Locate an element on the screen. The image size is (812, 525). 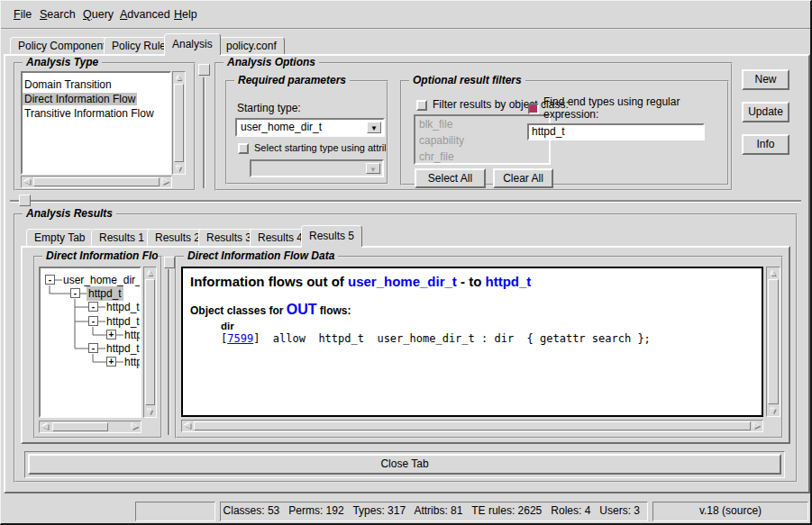
flow-data-hscrollbar: ◀ ▶ is located at coordinates (472, 426).